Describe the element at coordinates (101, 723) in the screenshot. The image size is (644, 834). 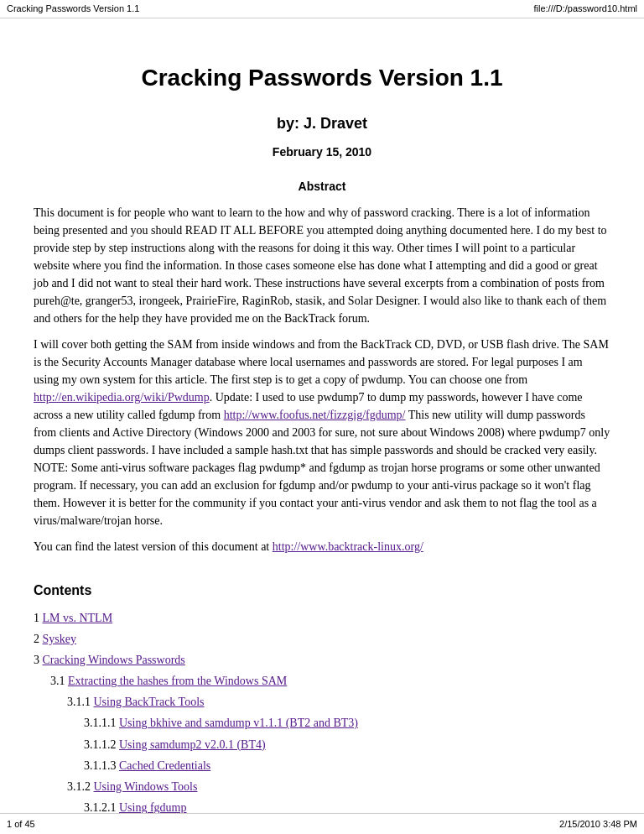
I see `contents-number: 3.1.1.1` at that location.